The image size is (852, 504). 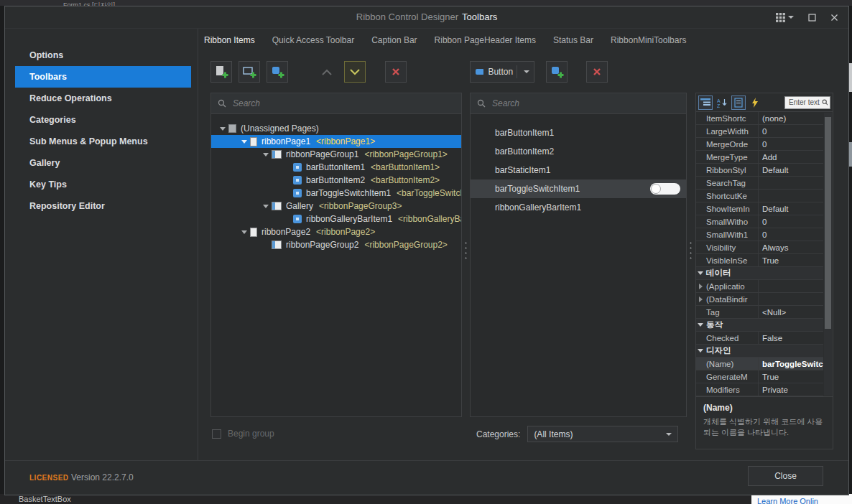 I want to click on tab-quick-access-toolbar: Quick Access Toolbar, so click(x=313, y=40).